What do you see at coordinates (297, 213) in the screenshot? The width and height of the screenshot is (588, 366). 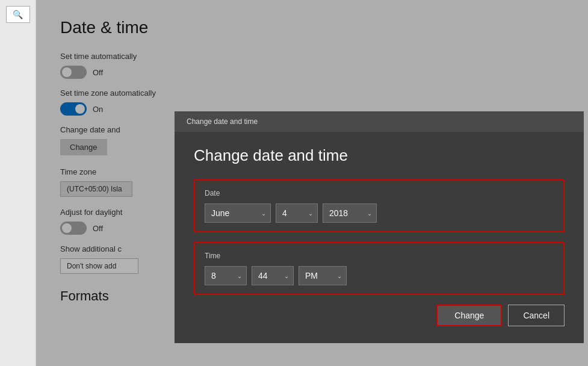 I see `day-select: 123 456 78910 11121314 15161718 19202122…` at bounding box center [297, 213].